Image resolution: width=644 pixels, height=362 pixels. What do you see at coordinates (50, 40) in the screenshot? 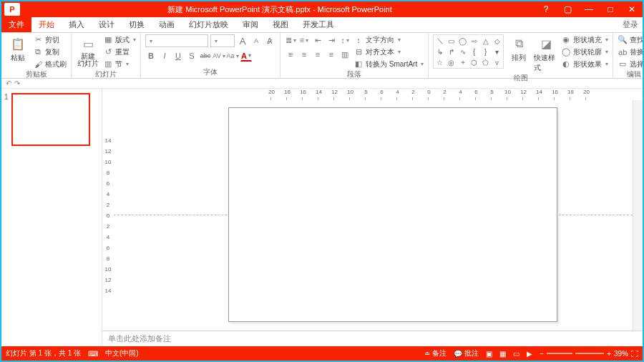
I see `cut-button: ✂剪切` at bounding box center [50, 40].